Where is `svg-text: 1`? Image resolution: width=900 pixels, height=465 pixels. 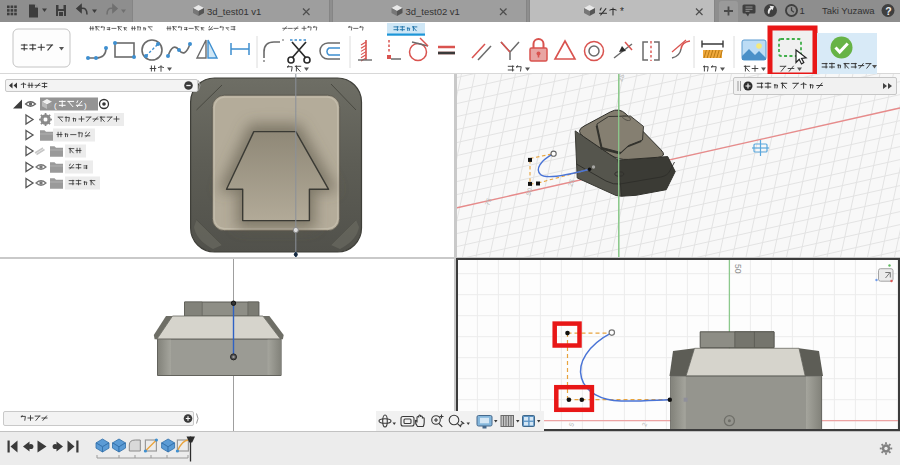 svg-text: 1 is located at coordinates (802, 10).